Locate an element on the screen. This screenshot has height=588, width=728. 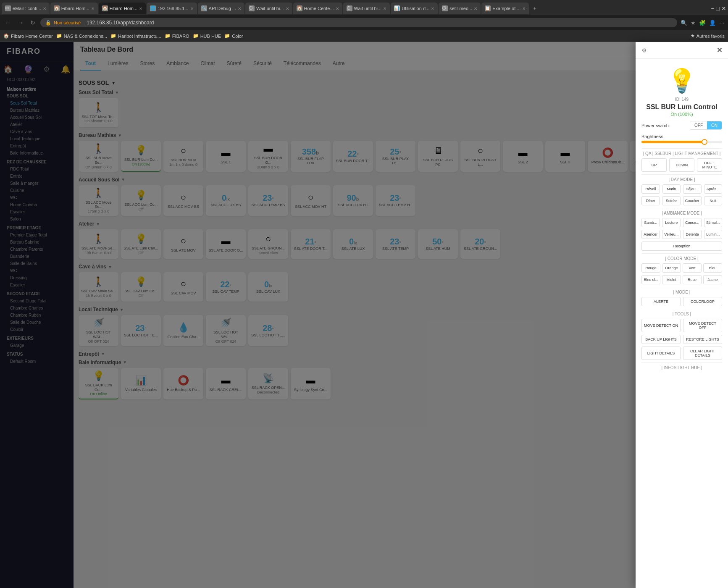
jaune-button: Jaune is located at coordinates (712, 280).